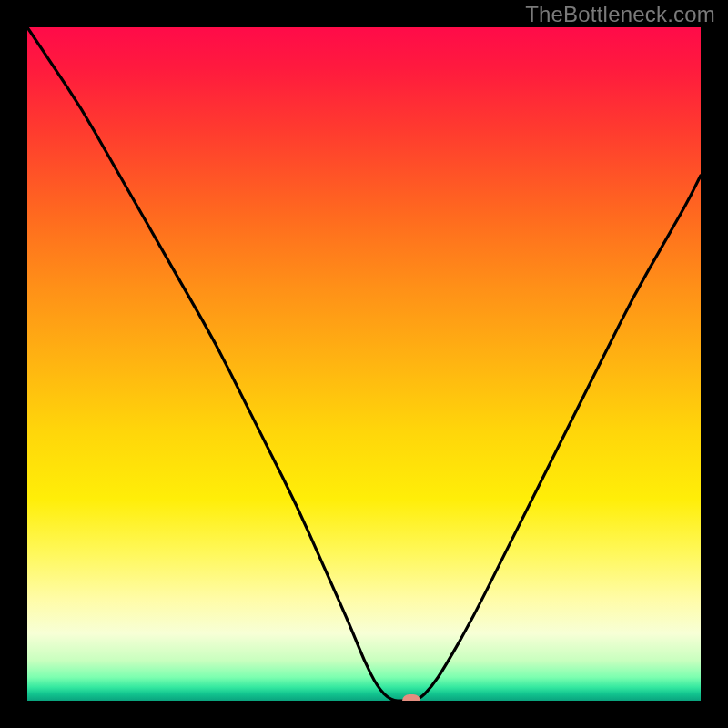 The width and height of the screenshot is (728, 728). What do you see at coordinates (411, 697) in the screenshot?
I see `optimal-marker` at bounding box center [411, 697].